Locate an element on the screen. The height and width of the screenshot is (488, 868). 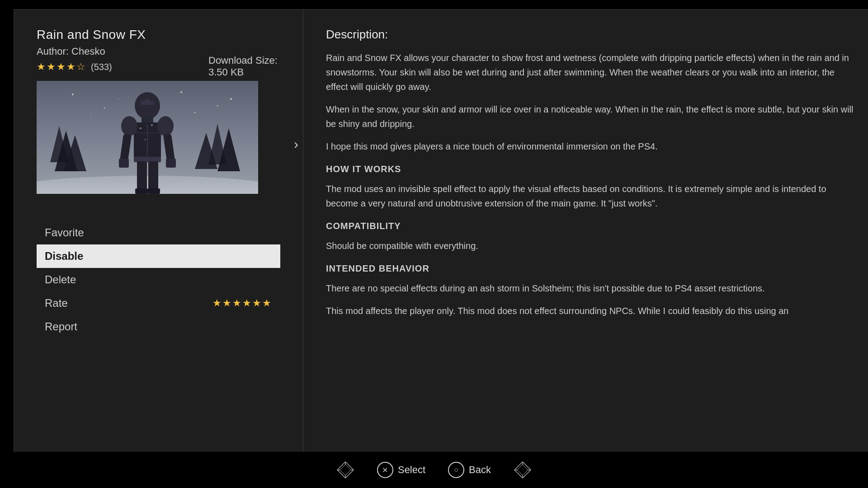
rate-stars: ★★★★★★ is located at coordinates (242, 303).